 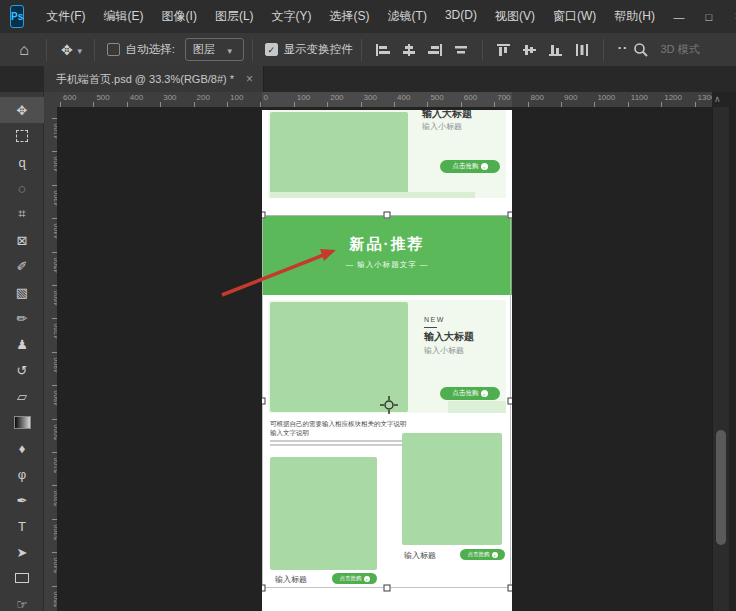 What do you see at coordinates (387, 255) in the screenshot?
I see `new-products-banner: 新品·推荐 — 输入小标题文字 —` at bounding box center [387, 255].